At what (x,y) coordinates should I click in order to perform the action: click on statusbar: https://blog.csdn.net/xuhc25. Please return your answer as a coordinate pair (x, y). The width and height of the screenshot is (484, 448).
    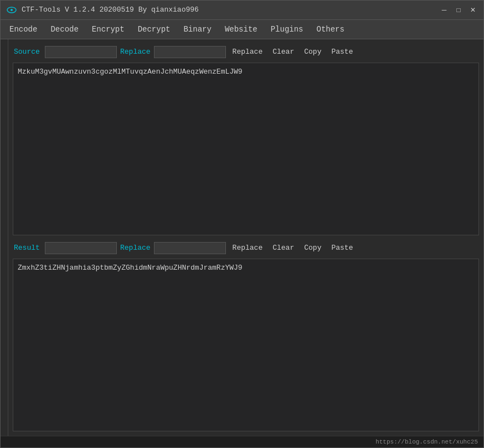
    Looking at the image, I should click on (242, 442).